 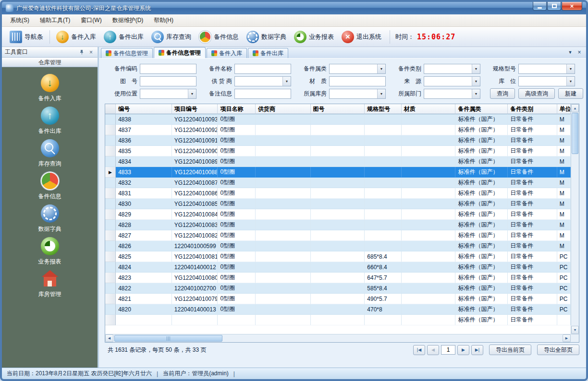 What do you see at coordinates (338, 225) in the screenshot?
I see `table-row: 4828YG122040100830型圈标准件（国产）日常备件M` at bounding box center [338, 225].